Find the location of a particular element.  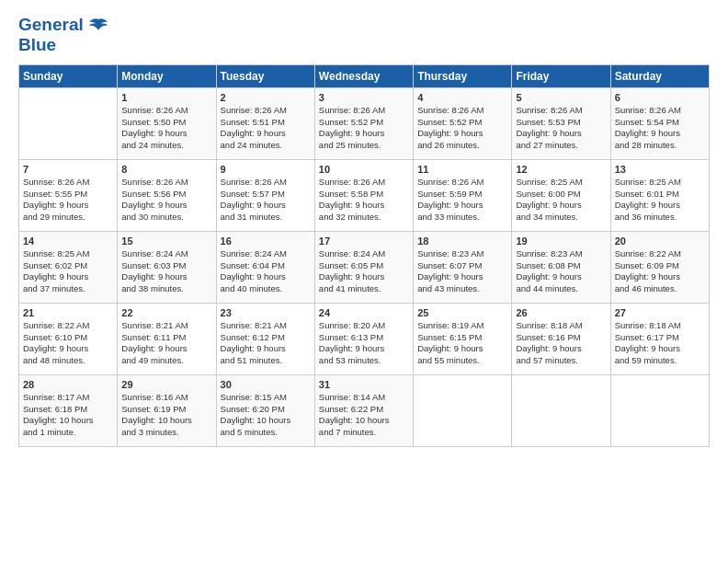

cell-sun-info: Sunrise: 8:17 AMSunset: 6:18 PMDaylight:… is located at coordinates (68, 416).